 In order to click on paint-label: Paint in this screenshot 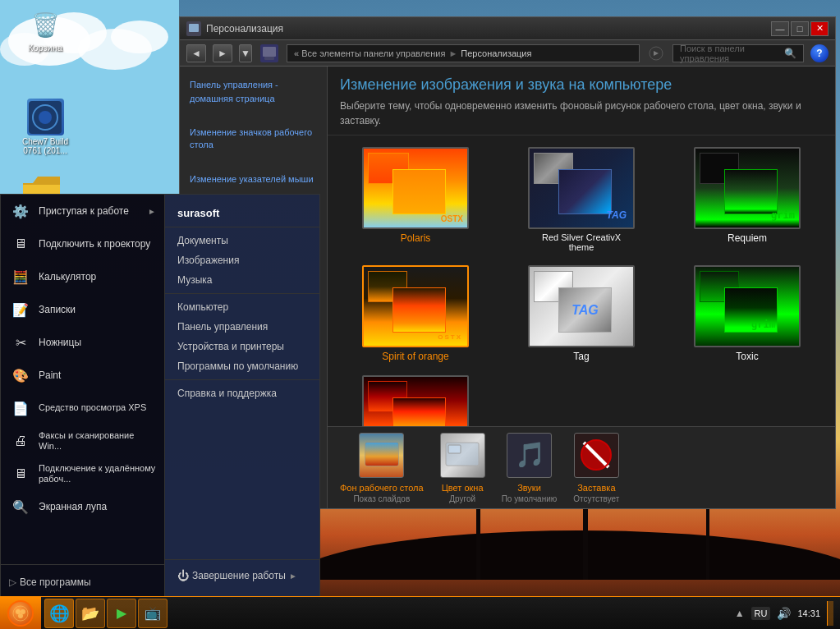, I will do `click(97, 375)`.